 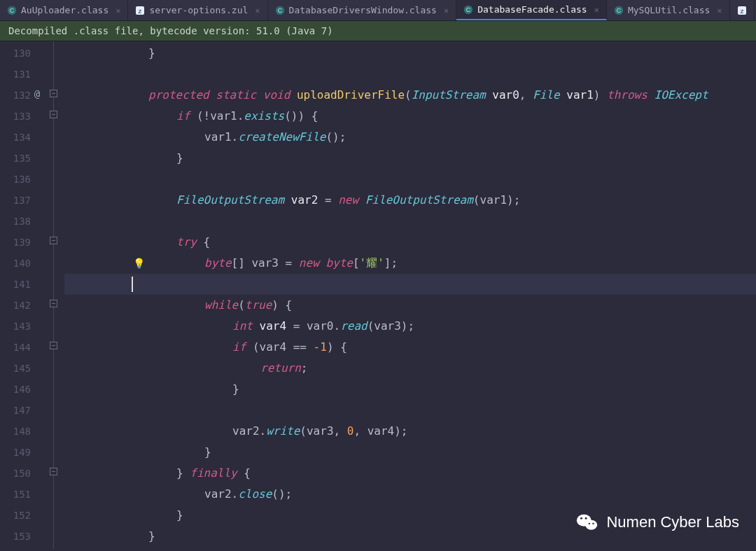 What do you see at coordinates (64, 10) in the screenshot?
I see `tab-auuploader-class: CAuUploader.class✕` at bounding box center [64, 10].